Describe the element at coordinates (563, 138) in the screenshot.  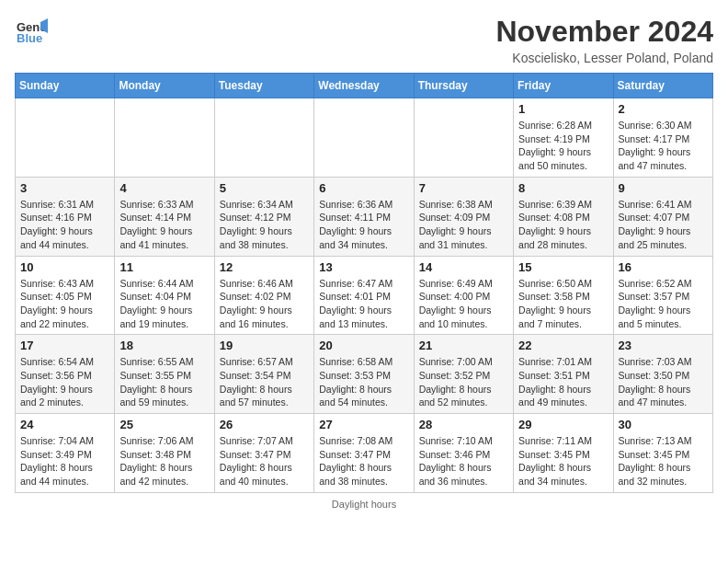
I see `table-row: 1Sunrise: 6:28 AMSunset: 4:19 PMDaylight…` at that location.